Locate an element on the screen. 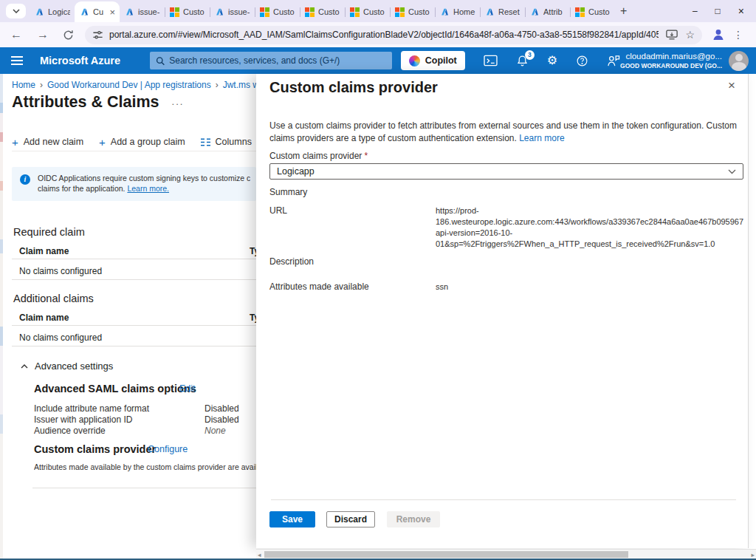  scroll-right-icon: ▸ is located at coordinates (753, 555).